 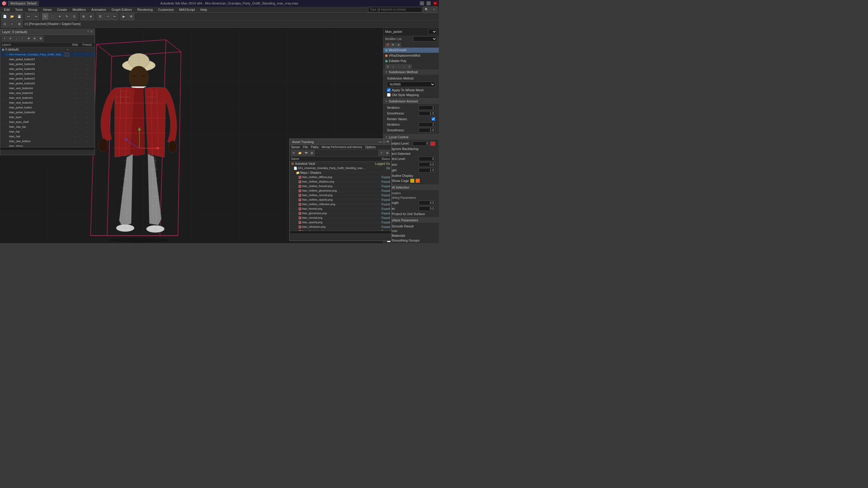 I want to click on asset-item: 🖼Man_clothes_glossiness.pngFound, so click(x=341, y=191).